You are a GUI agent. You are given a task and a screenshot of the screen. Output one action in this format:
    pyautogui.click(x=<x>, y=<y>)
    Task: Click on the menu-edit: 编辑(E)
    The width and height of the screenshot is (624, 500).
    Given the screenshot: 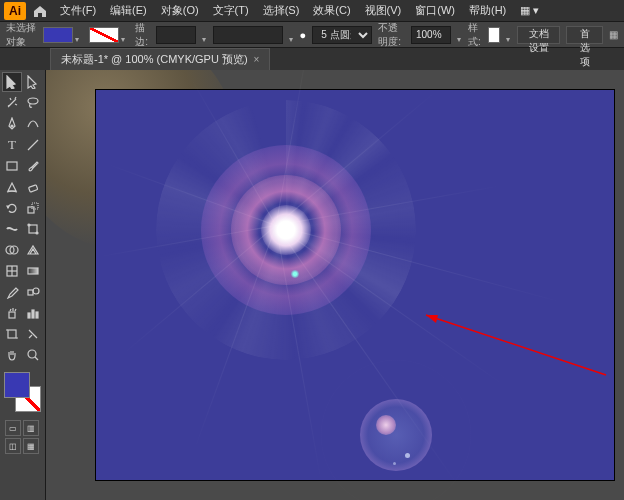 What is the action you would take?
    pyautogui.click(x=128, y=10)
    